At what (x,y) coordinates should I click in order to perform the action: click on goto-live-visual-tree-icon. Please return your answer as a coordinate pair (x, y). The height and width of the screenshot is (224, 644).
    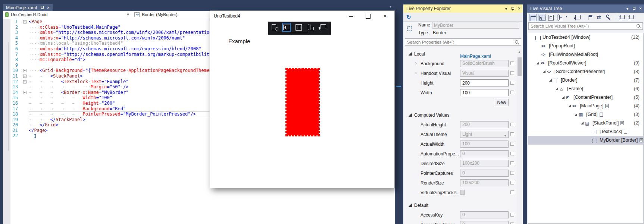
    Looking at the image, I should click on (275, 27).